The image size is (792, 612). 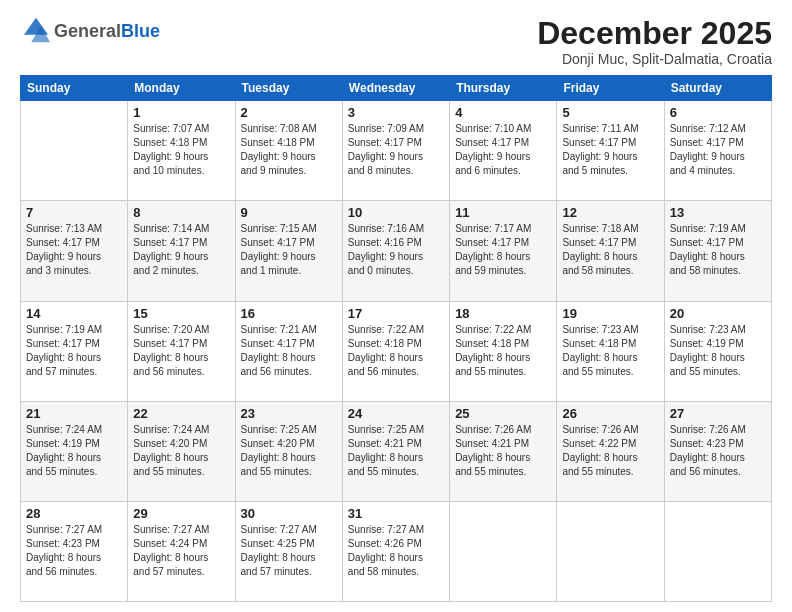 I want to click on day-info: Sunrise: 7:24 AM Sunset: 4:20 PM Dayligh…, so click(x=181, y=451).